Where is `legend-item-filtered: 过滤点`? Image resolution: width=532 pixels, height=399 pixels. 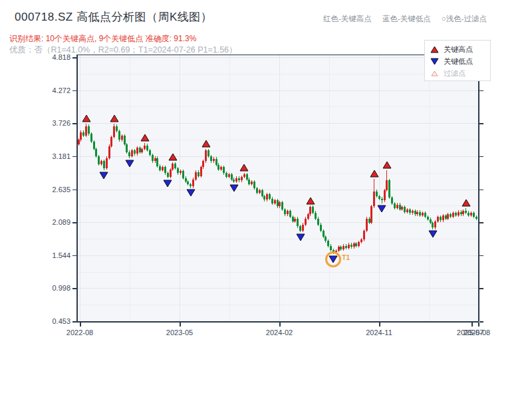
legend-item-filtered: 过滤点 is located at coordinates (460, 73).